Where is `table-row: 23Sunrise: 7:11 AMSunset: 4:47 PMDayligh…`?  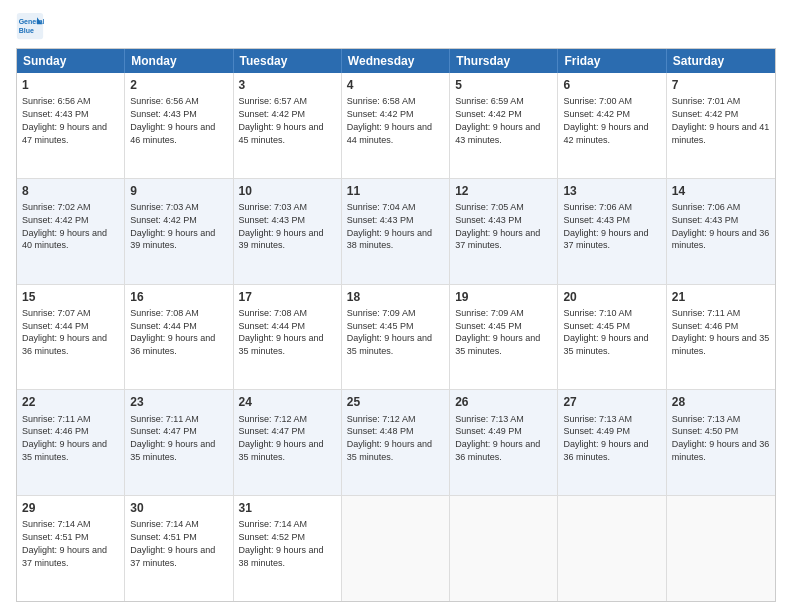 table-row: 23Sunrise: 7:11 AMSunset: 4:47 PMDayligh… is located at coordinates (179, 442).